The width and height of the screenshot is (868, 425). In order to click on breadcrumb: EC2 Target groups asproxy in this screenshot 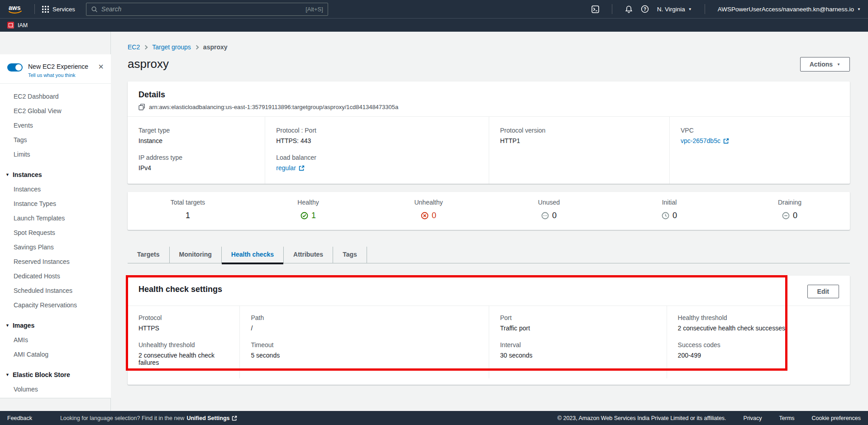, I will do `click(489, 47)`.